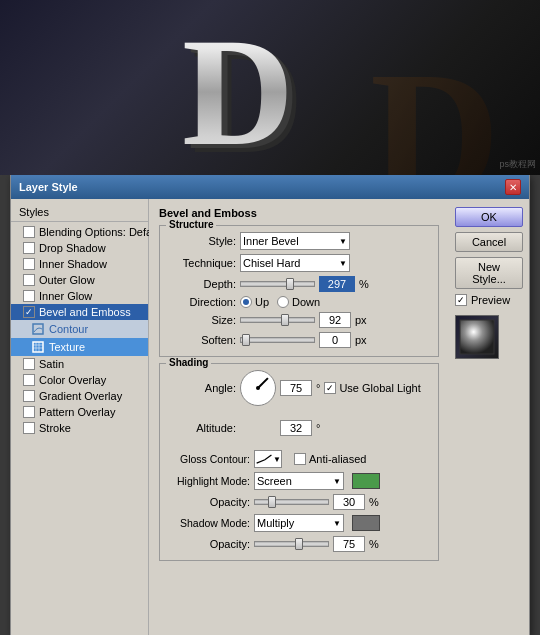 Image resolution: width=540 pixels, height=635 pixels. Describe the element at coordinates (278, 340) in the screenshot. I see `soften-slider` at that location.